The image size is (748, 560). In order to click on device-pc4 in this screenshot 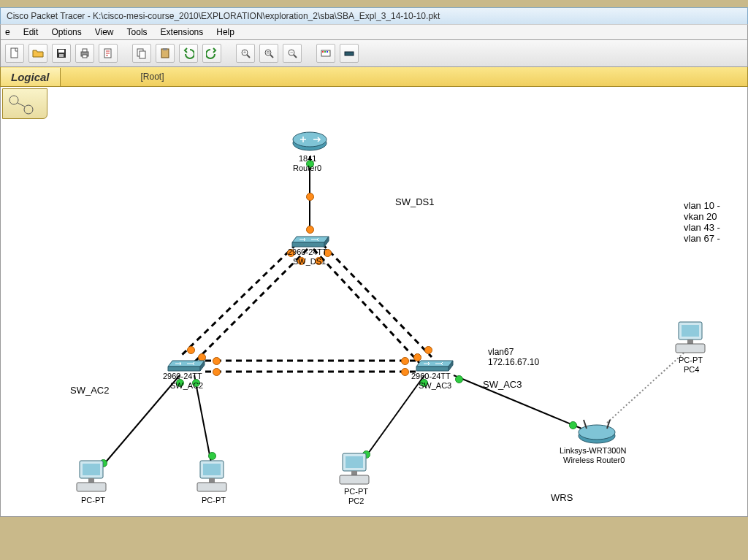, I will do `click(691, 338)`.